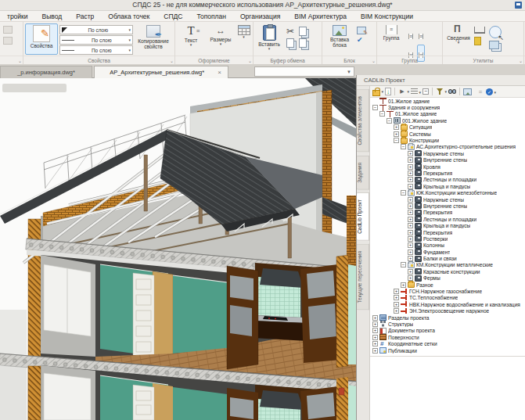 Image resolution: width=525 pixels, height=420 pixels. What do you see at coordinates (477, 41) in the screenshot?
I see `marker-icon` at bounding box center [477, 41].